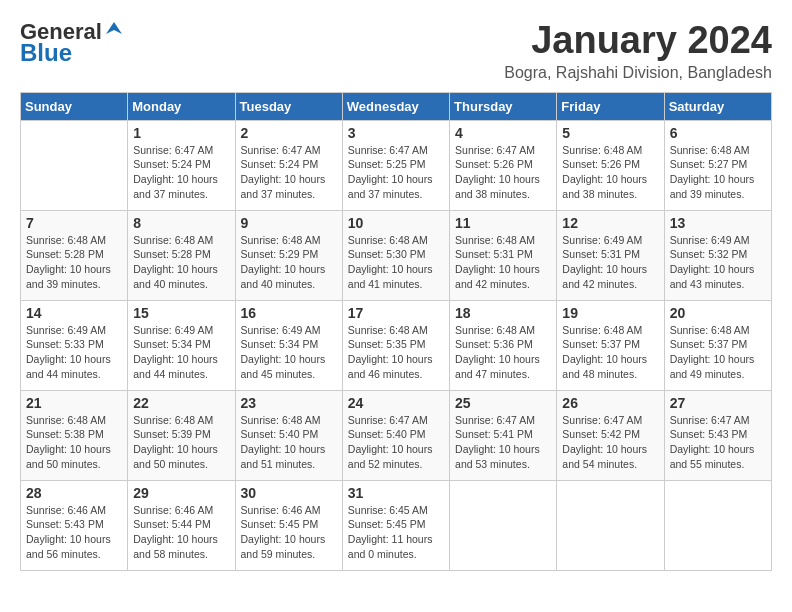  Describe the element at coordinates (396, 435) in the screenshot. I see `calendar-cell: 24Sunrise: 6:47 AMSunset: 5:40 PMDayligh…` at that location.